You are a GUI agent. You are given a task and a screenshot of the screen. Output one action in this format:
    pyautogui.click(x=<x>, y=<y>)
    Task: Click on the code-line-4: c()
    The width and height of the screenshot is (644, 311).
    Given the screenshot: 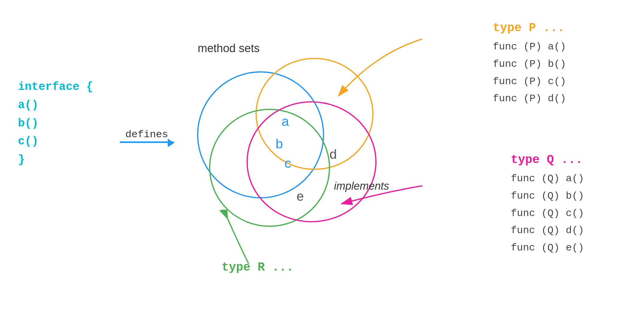 What is the action you would take?
    pyautogui.click(x=56, y=141)
    